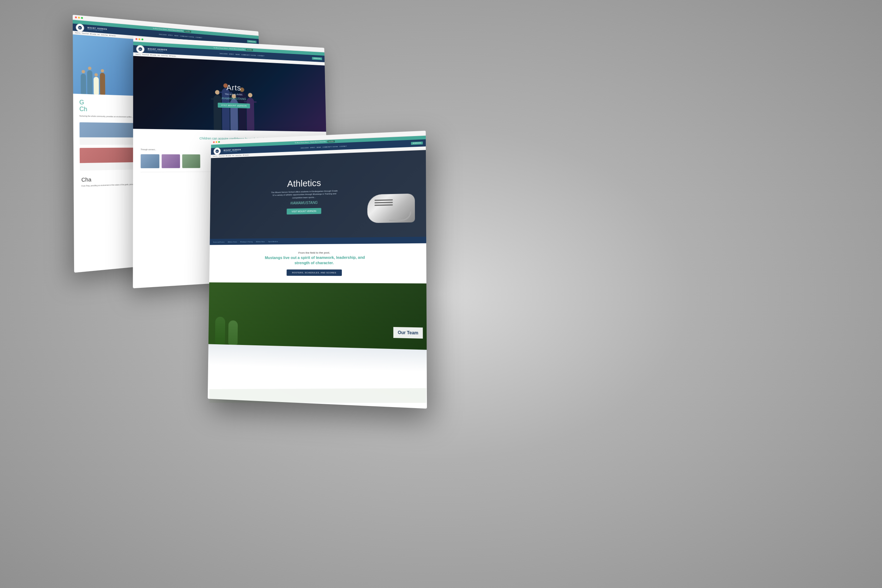 This screenshot has width=882, height=588. What do you see at coordinates (221, 156) in the screenshot?
I see `front-subnav-portal: Parent Portal` at bounding box center [221, 156].